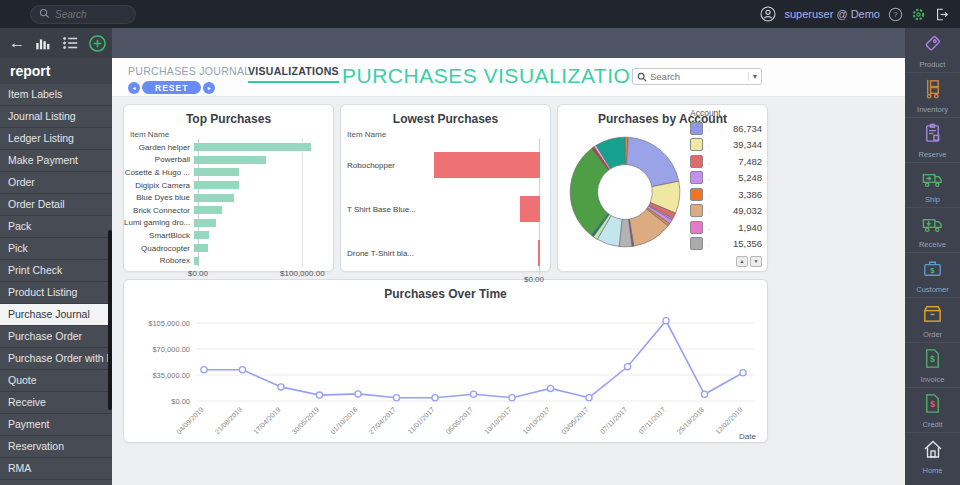  What do you see at coordinates (134, 88) in the screenshot?
I see `prev-icon: ◂` at bounding box center [134, 88].